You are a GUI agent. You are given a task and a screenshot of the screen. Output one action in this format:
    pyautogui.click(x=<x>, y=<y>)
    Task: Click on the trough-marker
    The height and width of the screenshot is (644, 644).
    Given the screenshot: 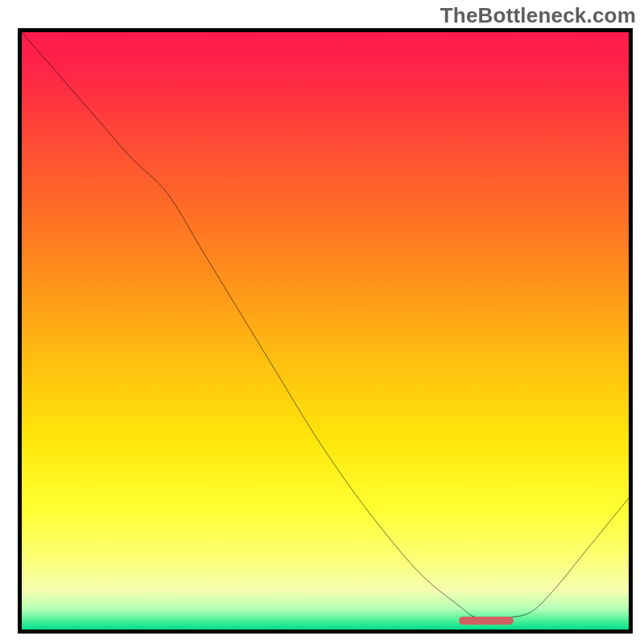 What is the action you would take?
    pyautogui.click(x=486, y=621)
    